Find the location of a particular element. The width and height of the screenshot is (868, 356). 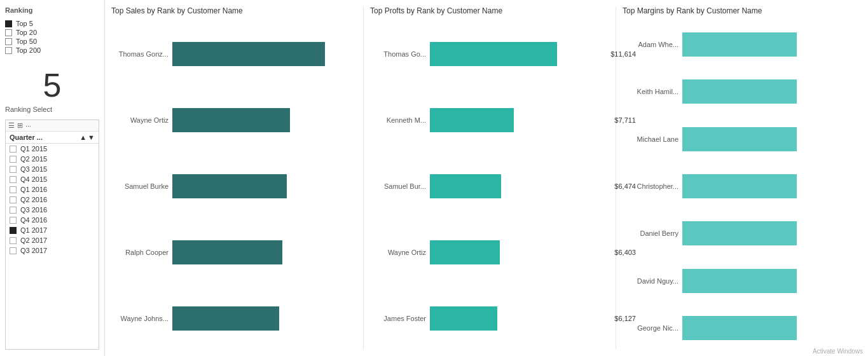

bar-value: $11,614 is located at coordinates (623, 54).